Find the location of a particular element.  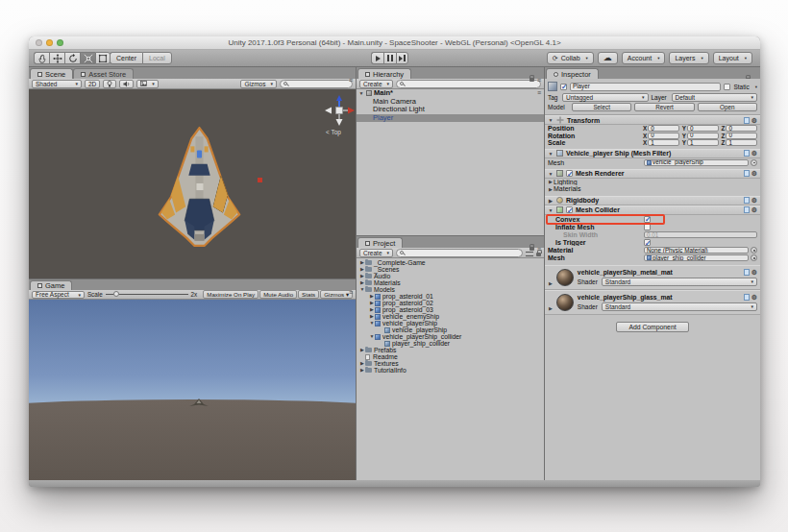

scale-x-field: 1 is located at coordinates (663, 142).